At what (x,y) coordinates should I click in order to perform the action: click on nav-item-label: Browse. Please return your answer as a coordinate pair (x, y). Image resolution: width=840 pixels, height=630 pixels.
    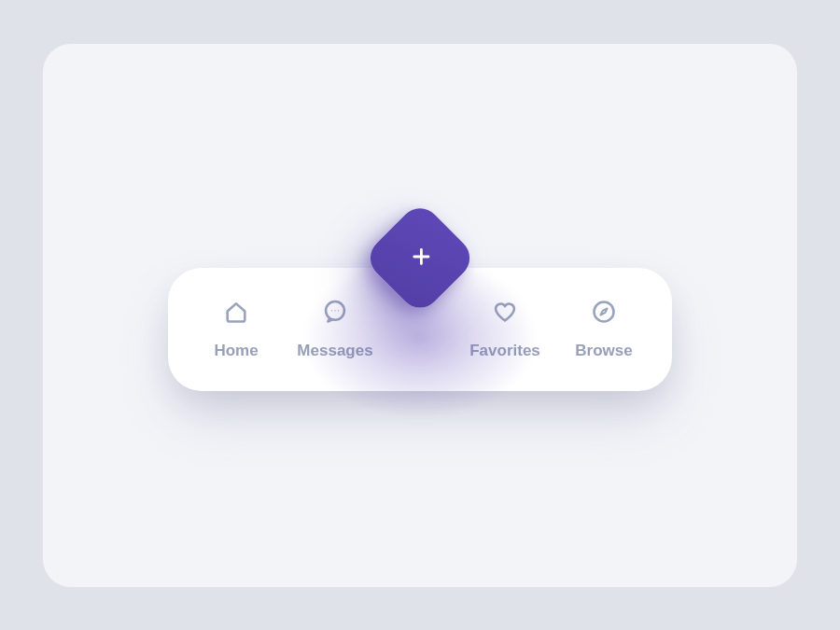
    Looking at the image, I should click on (603, 351).